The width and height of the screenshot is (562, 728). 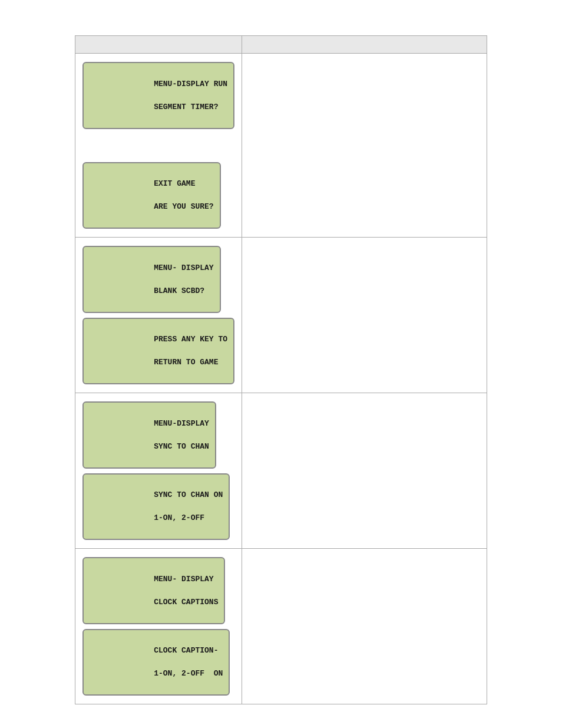 What do you see at coordinates (365, 146) in the screenshot?
I see `right-cell-row1` at bounding box center [365, 146].